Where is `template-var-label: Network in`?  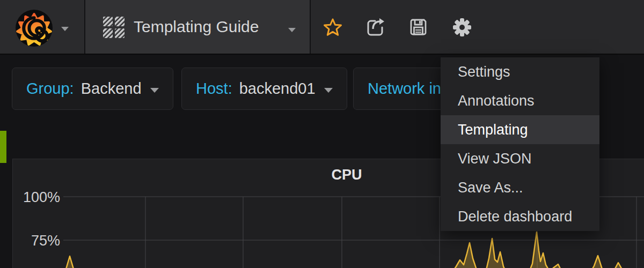 template-var-label: Network in is located at coordinates (405, 89).